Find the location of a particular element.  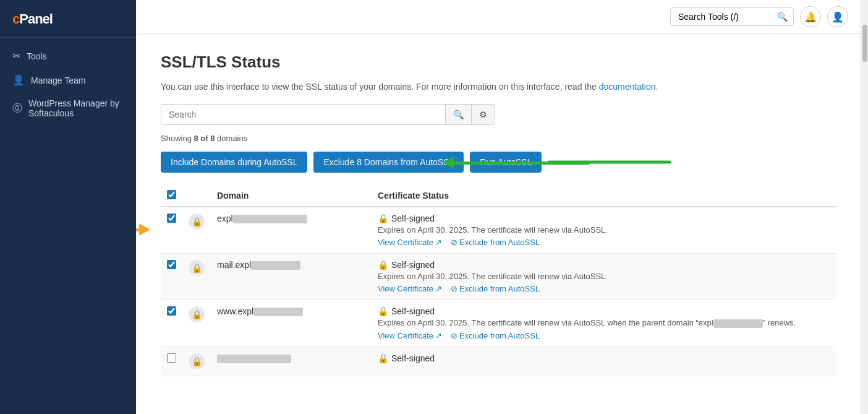

notifications-button: 🔔 is located at coordinates (811, 17).